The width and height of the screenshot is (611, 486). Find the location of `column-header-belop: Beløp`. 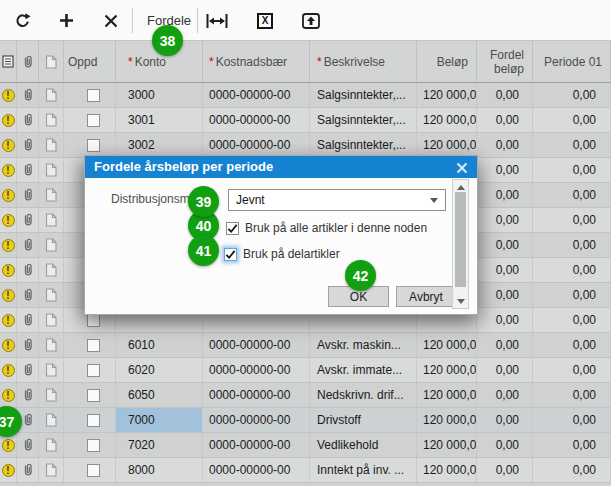

column-header-belop: Beløp is located at coordinates (447, 62).